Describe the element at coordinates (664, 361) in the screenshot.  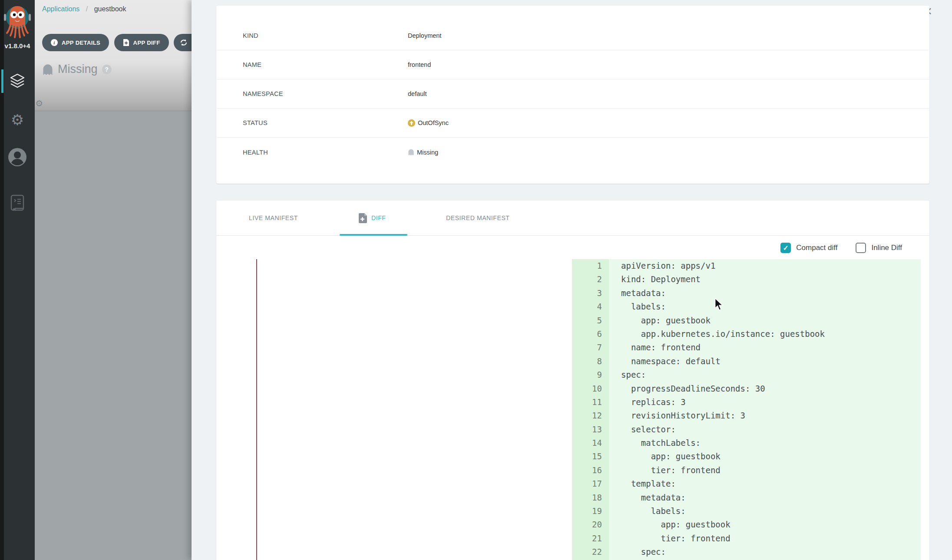
I see `line-text: namespace: default` at that location.